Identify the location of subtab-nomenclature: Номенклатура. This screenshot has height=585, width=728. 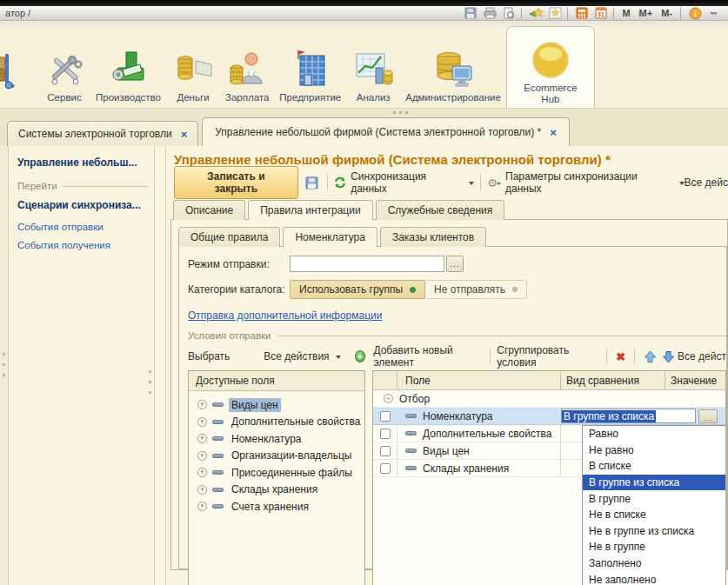
(331, 236).